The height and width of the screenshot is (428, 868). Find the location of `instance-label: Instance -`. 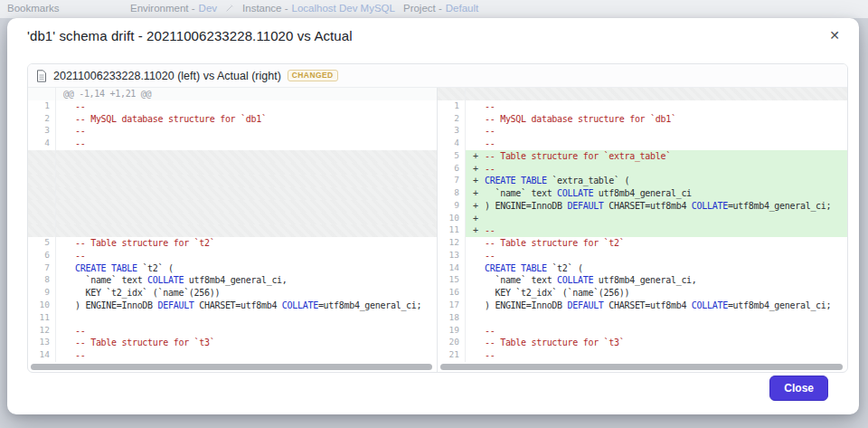

instance-label: Instance - is located at coordinates (266, 8).